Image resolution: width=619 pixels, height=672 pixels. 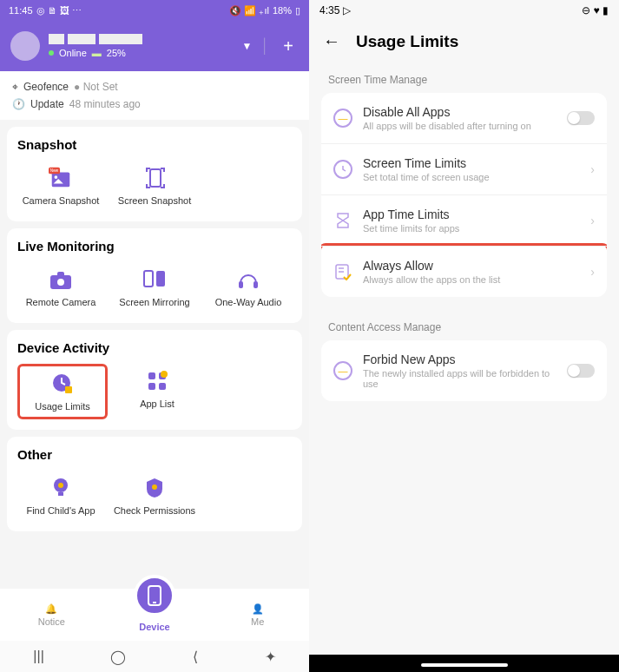 I want to click on app-list-item: App List, so click(x=157, y=392).